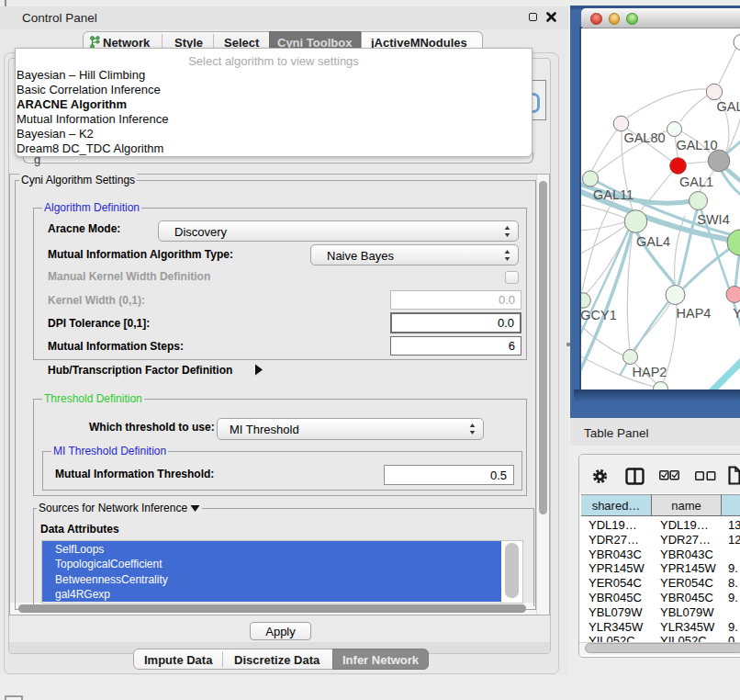 The width and height of the screenshot is (740, 700). I want to click on svg-text: GAL4, so click(654, 242).